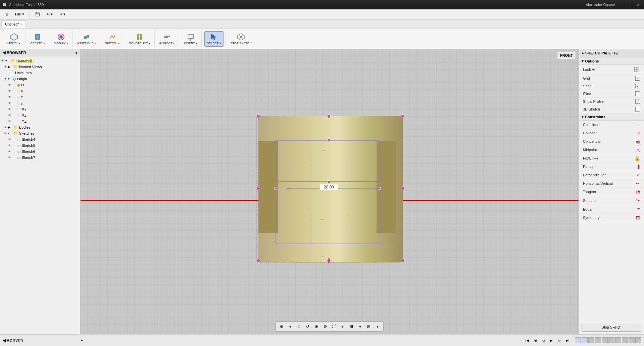  I want to click on timeline-last-button: ▶|, so click(567, 340).